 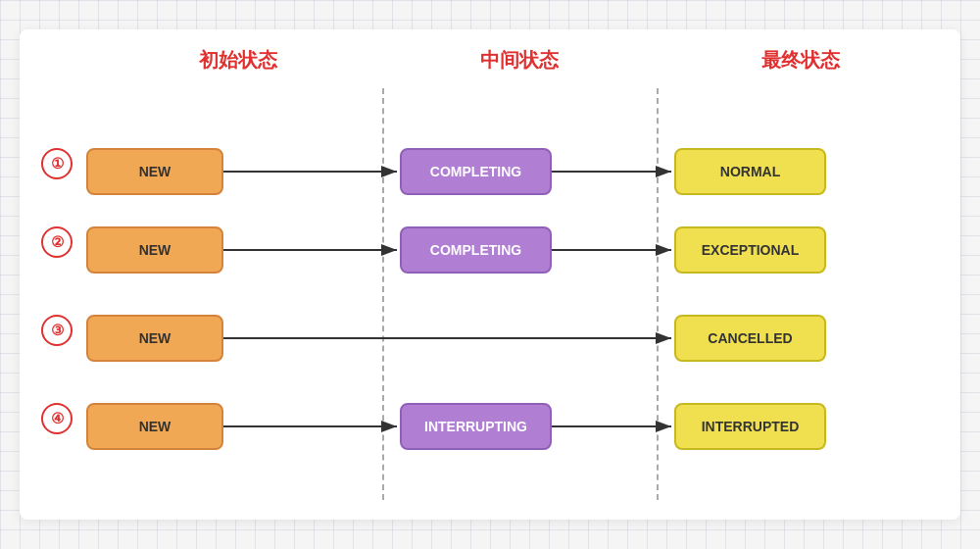 I want to click on row4-middle: INTERRUPTING, so click(x=476, y=426).